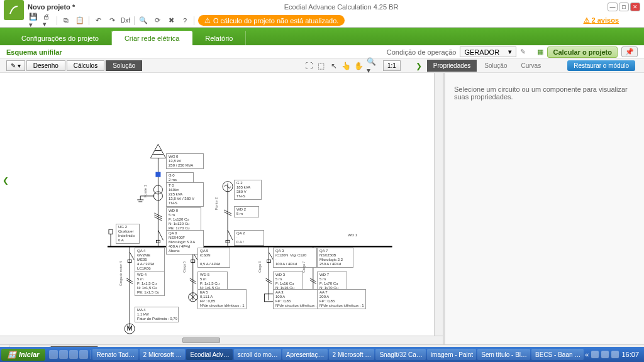 Image resolution: width=644 pixels, height=362 pixels. Describe the element at coordinates (557, 354) in the screenshot. I see `task-9: BECS - Baan …` at that location.